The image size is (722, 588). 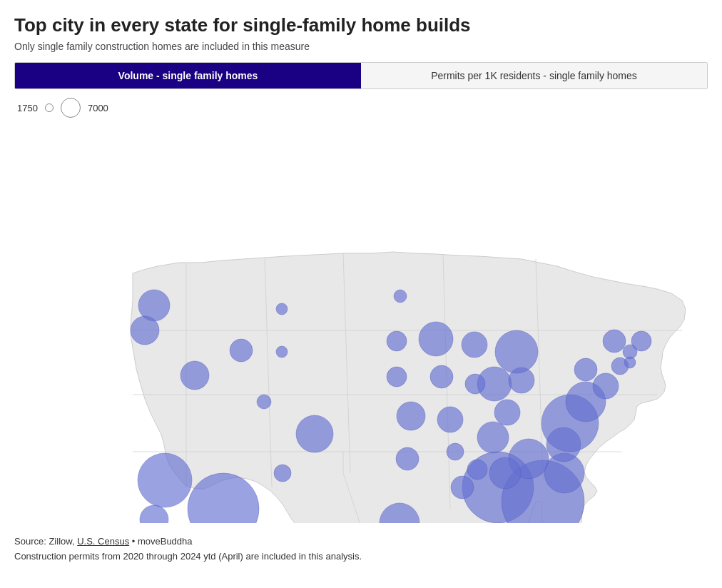 What do you see at coordinates (361, 108) in the screenshot?
I see `legend: 1750 7000` at bounding box center [361, 108].